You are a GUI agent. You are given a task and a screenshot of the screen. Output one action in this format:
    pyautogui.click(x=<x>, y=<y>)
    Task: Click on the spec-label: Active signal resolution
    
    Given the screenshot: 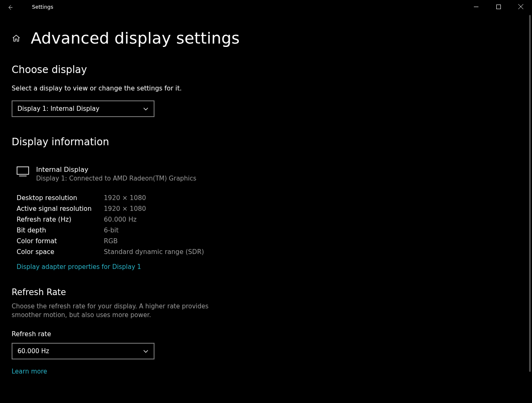 What is the action you would take?
    pyautogui.click(x=60, y=209)
    